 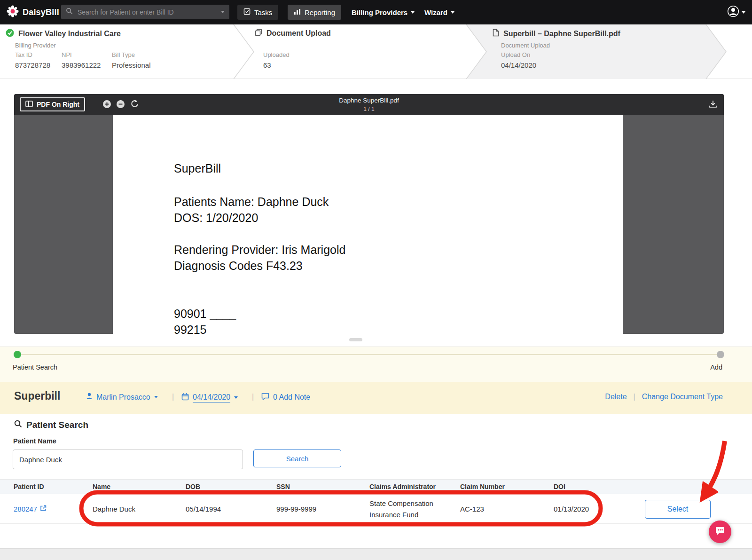 I want to click on doc-code-line-1: 90901 ____, so click(x=205, y=314).